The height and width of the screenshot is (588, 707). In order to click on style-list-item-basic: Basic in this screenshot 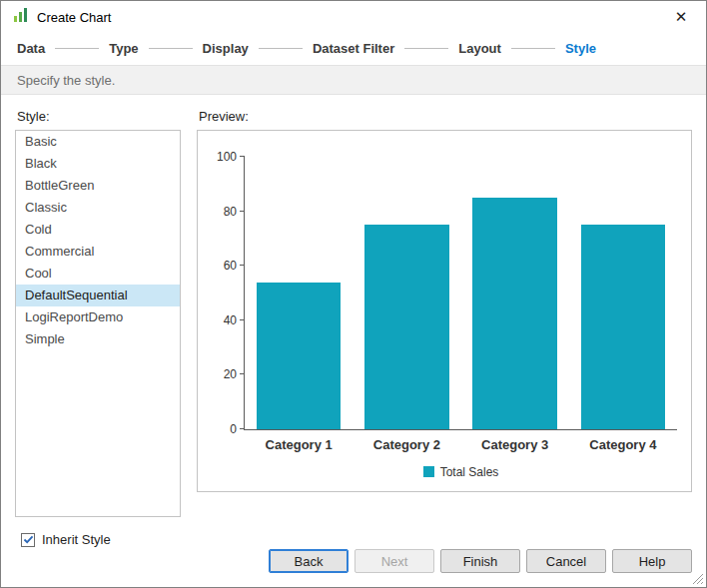, I will do `click(98, 142)`.